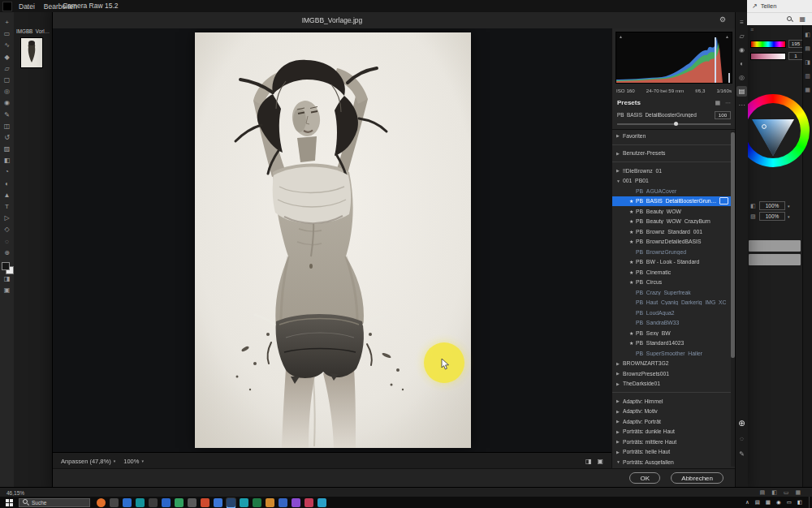 This screenshot has height=508, width=812. Describe the element at coordinates (807, 35) in the screenshot. I see `collapsed-panel-icon-1: ◧` at that location.